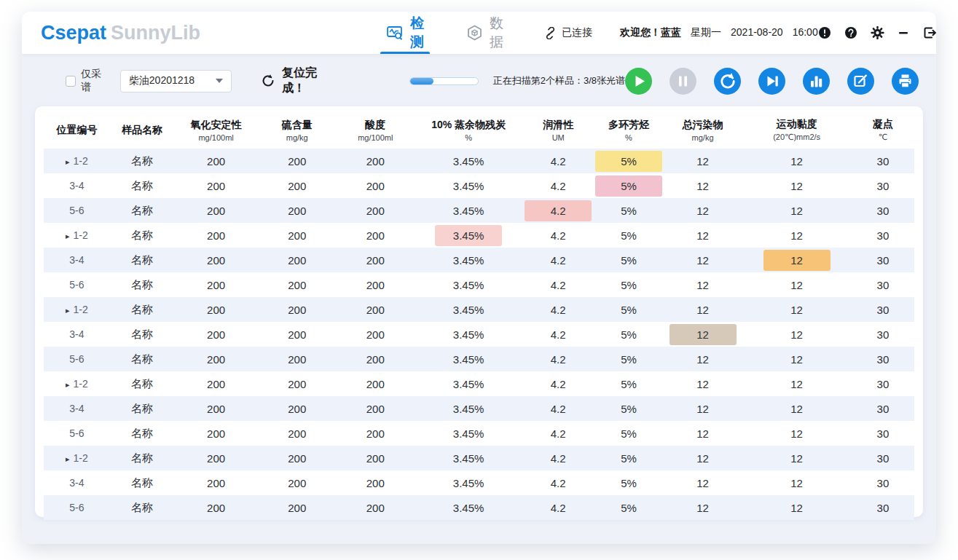 Image resolution: width=958 pixels, height=560 pixels. I want to click on skip-next-icon, so click(772, 82).